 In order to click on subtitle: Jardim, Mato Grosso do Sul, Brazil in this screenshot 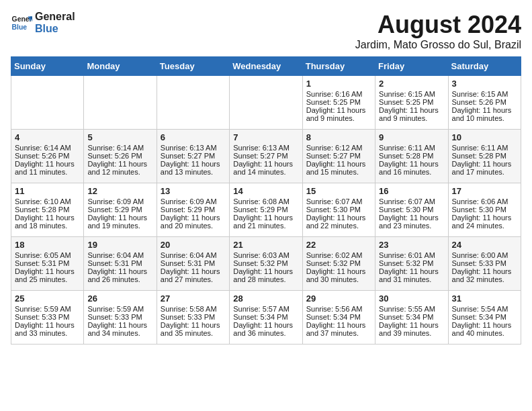, I will do `click(438, 45)`.